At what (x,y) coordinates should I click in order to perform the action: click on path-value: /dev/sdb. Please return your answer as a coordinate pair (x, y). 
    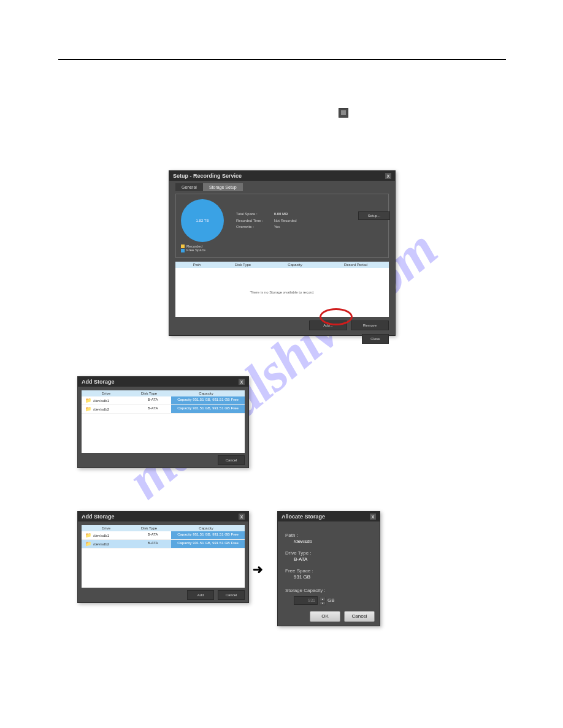
    Looking at the image, I should click on (329, 542).